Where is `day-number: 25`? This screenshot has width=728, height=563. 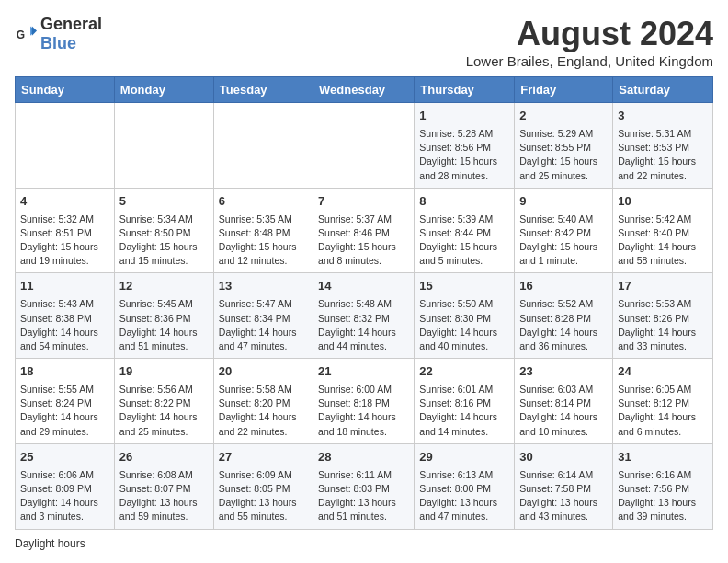 day-number: 25 is located at coordinates (64, 458).